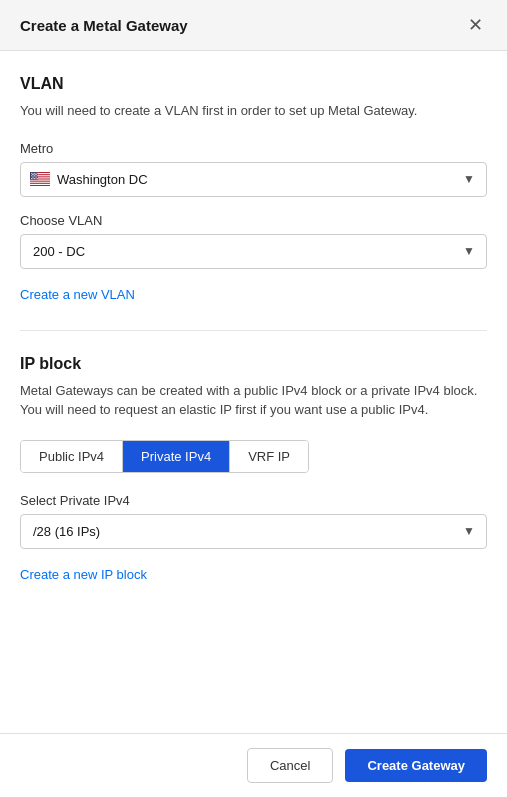 The height and width of the screenshot is (797, 507). Describe the element at coordinates (176, 456) in the screenshot. I see `tab-private-ipv4: Private IPv4` at that location.